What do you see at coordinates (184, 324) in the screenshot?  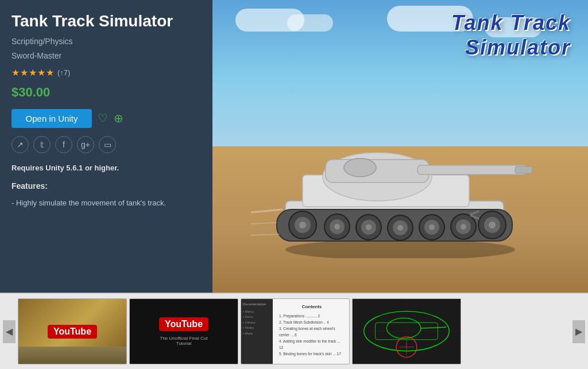 I see `youtube-text-2: YouTube` at bounding box center [184, 324].